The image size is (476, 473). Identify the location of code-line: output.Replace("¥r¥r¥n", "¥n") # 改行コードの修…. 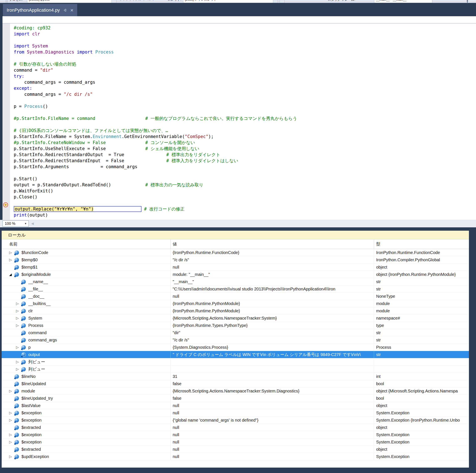
(155, 209).